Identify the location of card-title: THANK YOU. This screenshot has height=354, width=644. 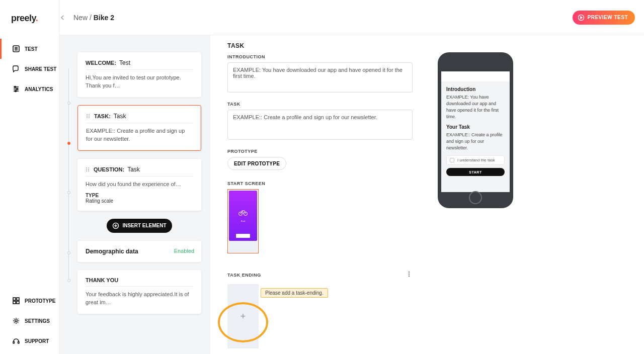
(102, 280).